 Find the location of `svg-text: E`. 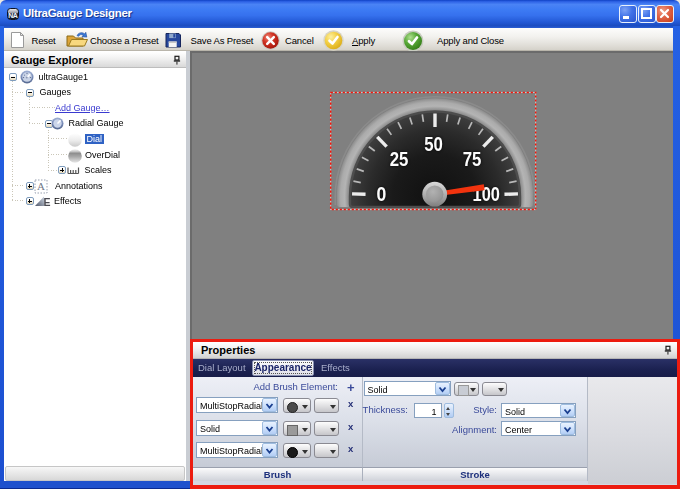

svg-text: E is located at coordinates (46, 202).